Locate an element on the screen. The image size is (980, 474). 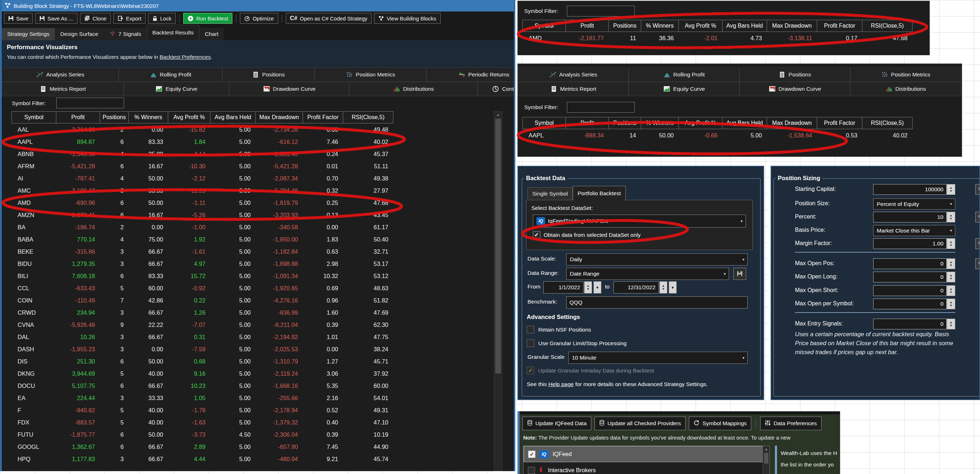
table-row-DOCU: DOCU5,107.75666.6710.235.00-1,668.165.35… is located at coordinates (252, 386).